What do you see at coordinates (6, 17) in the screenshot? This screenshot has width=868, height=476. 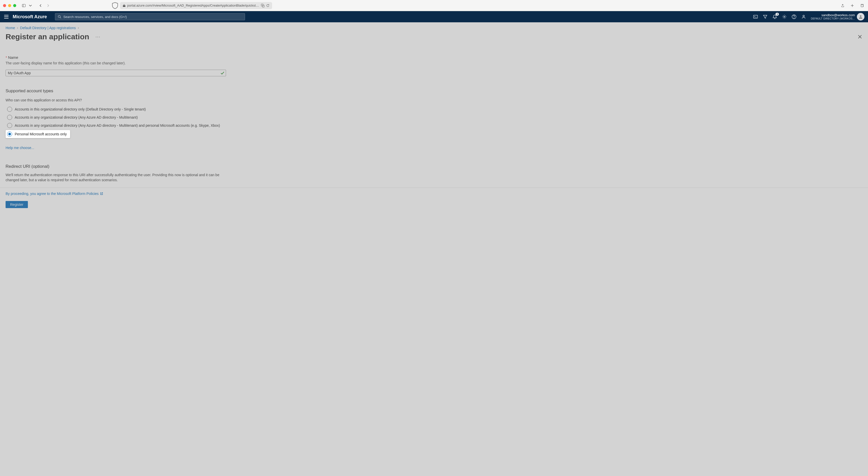 I see `portal-menu-icon` at bounding box center [6, 17].